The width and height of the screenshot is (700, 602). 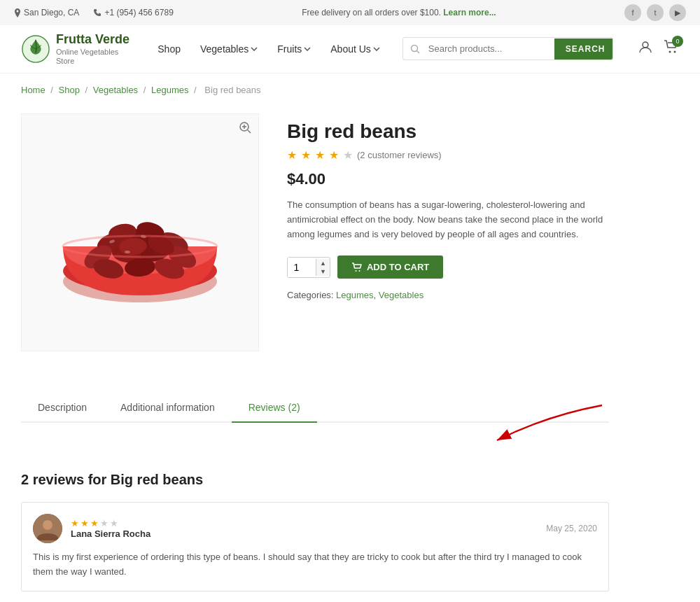 I want to click on product-price: $4.00, so click(x=448, y=179).